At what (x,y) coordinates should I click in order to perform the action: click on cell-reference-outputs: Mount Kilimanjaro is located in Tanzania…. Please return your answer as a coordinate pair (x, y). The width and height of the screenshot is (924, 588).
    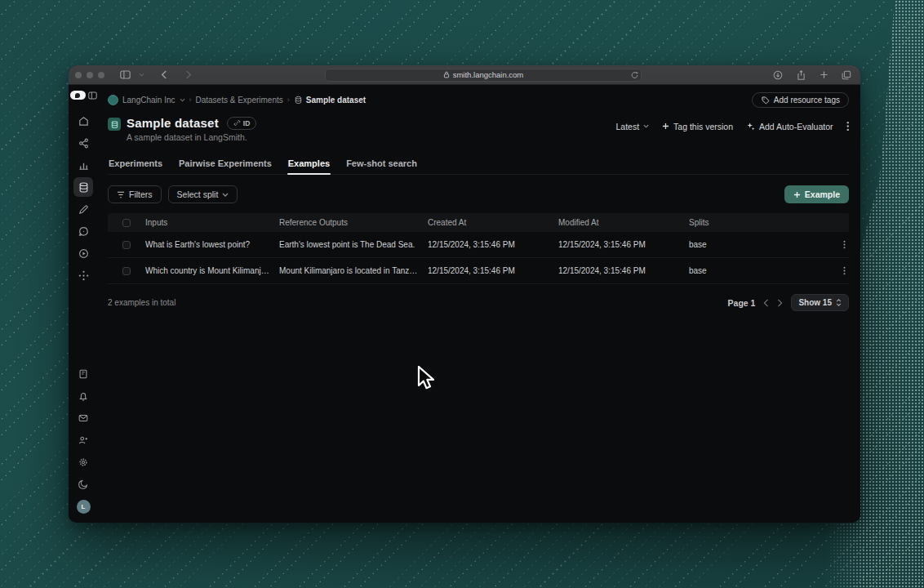
    Looking at the image, I should click on (353, 271).